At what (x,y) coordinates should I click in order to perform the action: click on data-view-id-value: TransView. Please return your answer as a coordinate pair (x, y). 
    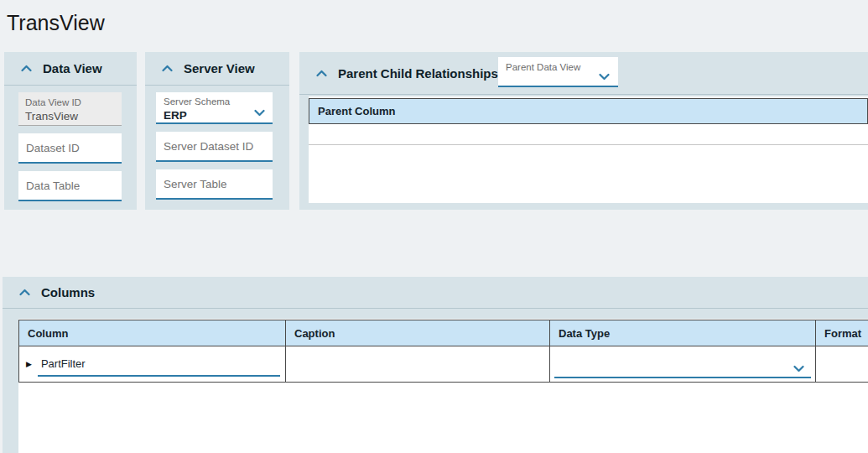
    Looking at the image, I should click on (70, 117).